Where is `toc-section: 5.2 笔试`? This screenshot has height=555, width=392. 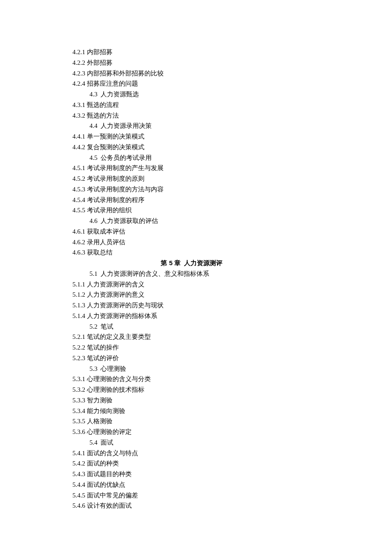 toc-section: 5.2 笔试 is located at coordinates (219, 327).